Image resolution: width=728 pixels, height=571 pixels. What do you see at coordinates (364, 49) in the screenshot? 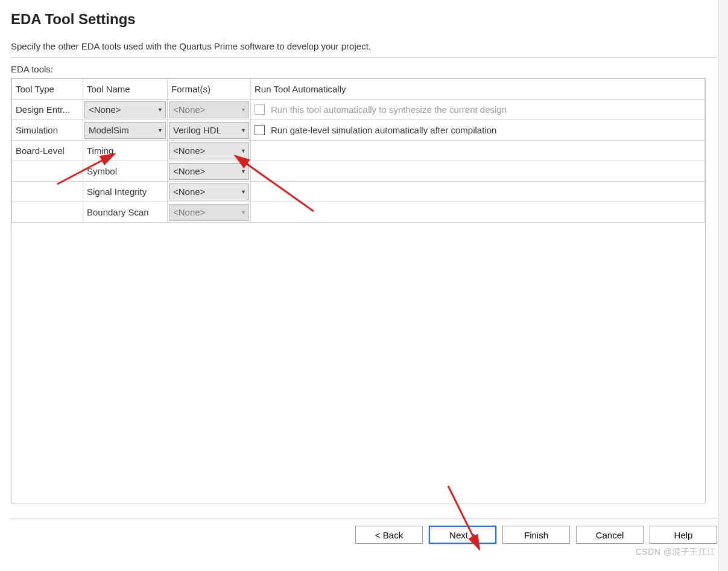
I see `page-subtitle: Specify the other EDA tools used with th…` at bounding box center [364, 49].